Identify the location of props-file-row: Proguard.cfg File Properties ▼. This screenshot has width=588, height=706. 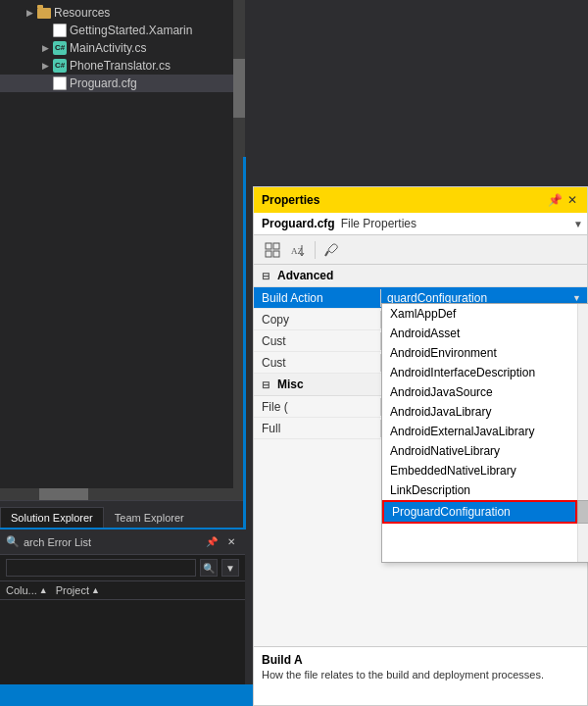
(420, 224).